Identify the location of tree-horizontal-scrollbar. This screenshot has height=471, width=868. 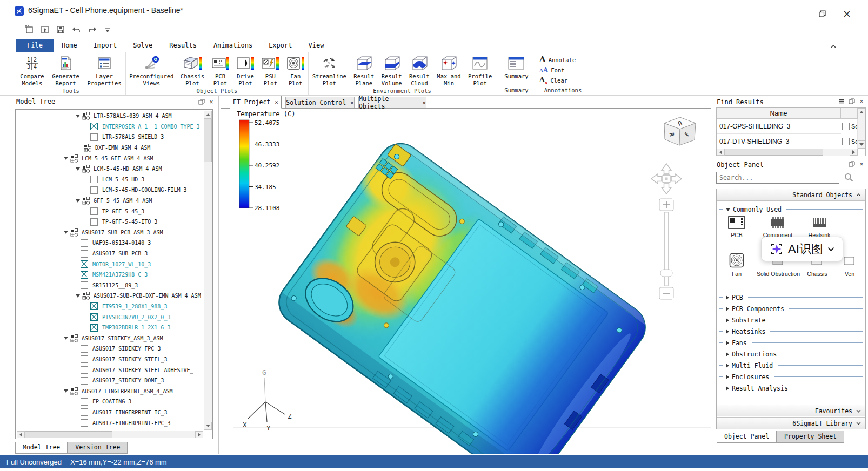
(110, 434).